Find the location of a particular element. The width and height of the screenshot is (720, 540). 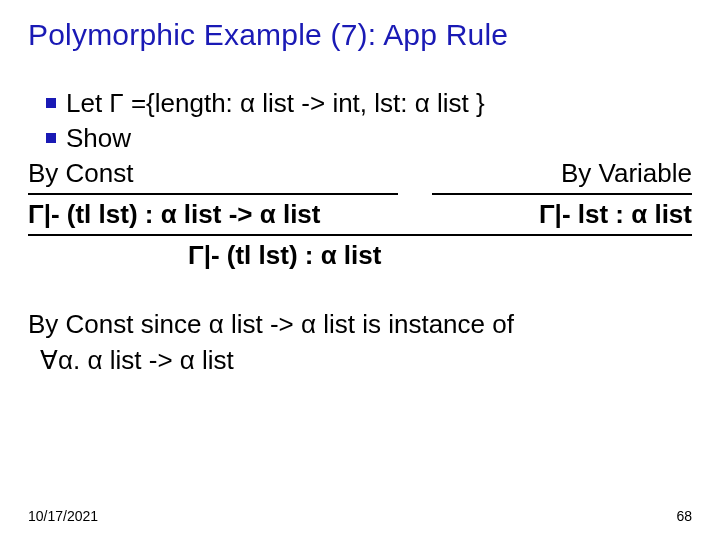

by-variable-label: By Variable is located at coordinates (562, 176).